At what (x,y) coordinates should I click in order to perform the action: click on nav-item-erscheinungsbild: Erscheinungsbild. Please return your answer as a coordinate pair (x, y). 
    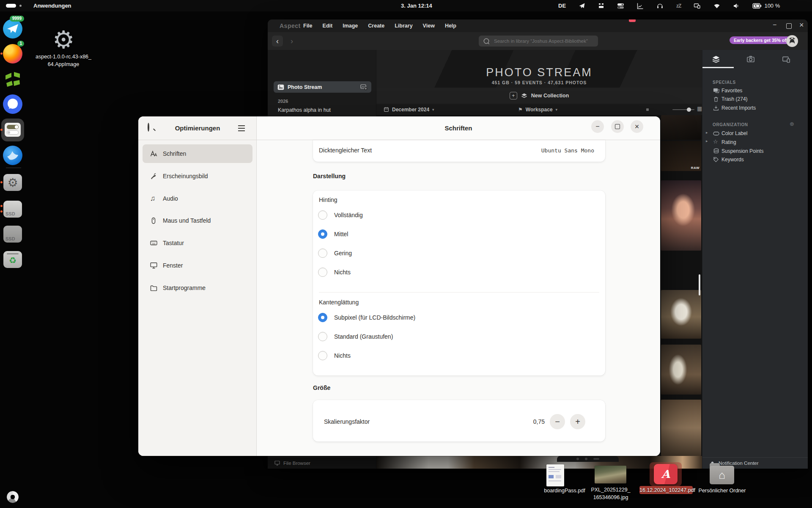
    Looking at the image, I should click on (198, 176).